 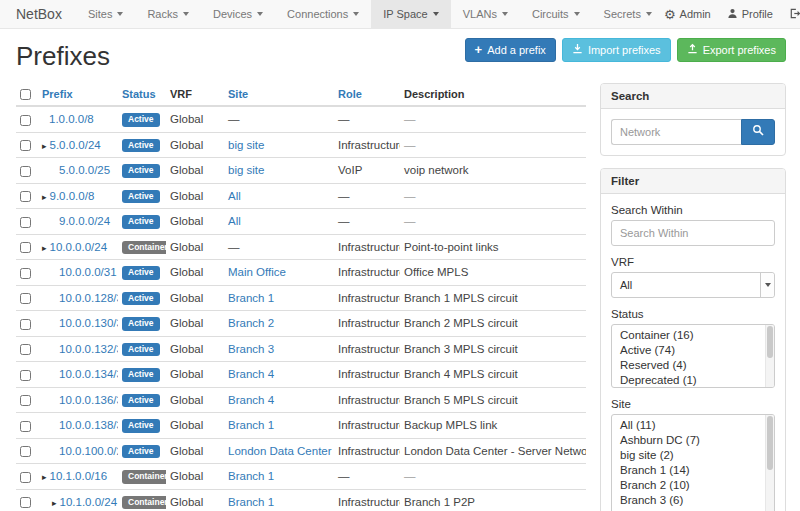 I want to click on nav-item-secrets: Secrets, so click(x=628, y=14).